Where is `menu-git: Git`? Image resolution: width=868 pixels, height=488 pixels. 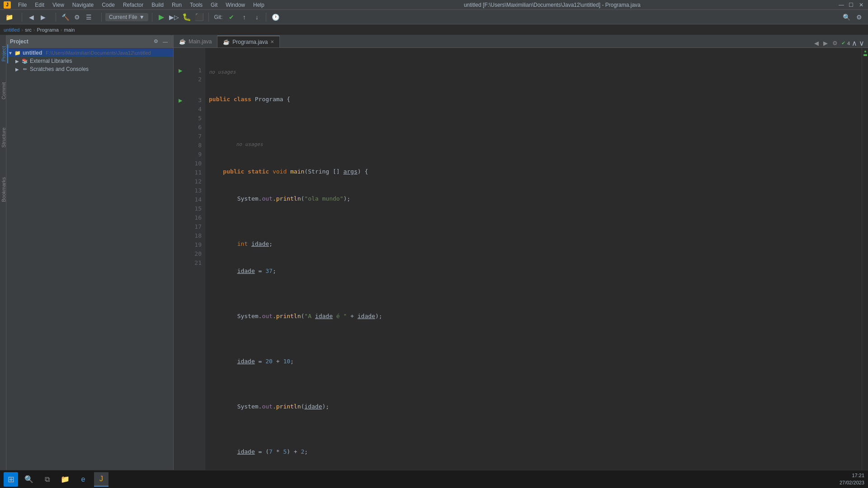
menu-git: Git is located at coordinates (214, 5).